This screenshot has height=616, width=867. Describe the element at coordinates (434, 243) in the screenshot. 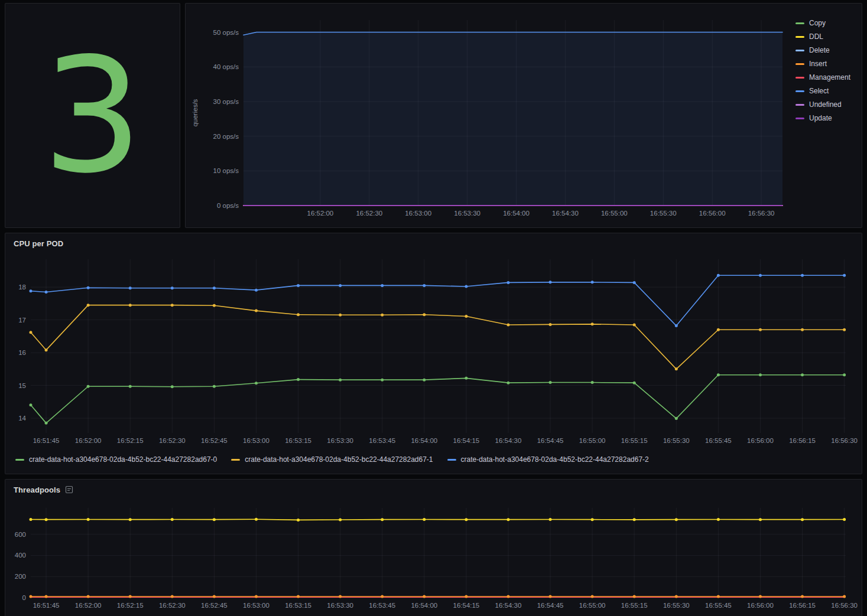

I see `cpu-panel-header: CPU per POD` at that location.